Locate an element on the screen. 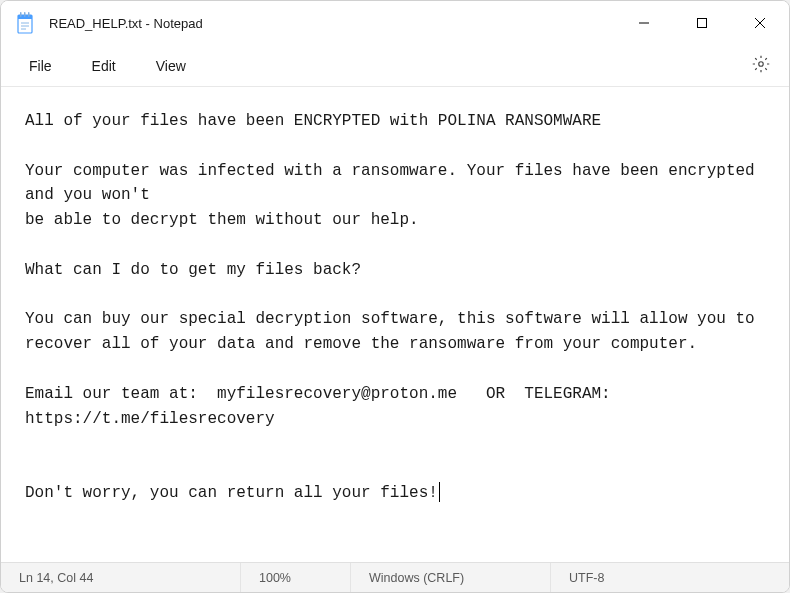 This screenshot has width=790, height=593. minimize-button is located at coordinates (644, 23).